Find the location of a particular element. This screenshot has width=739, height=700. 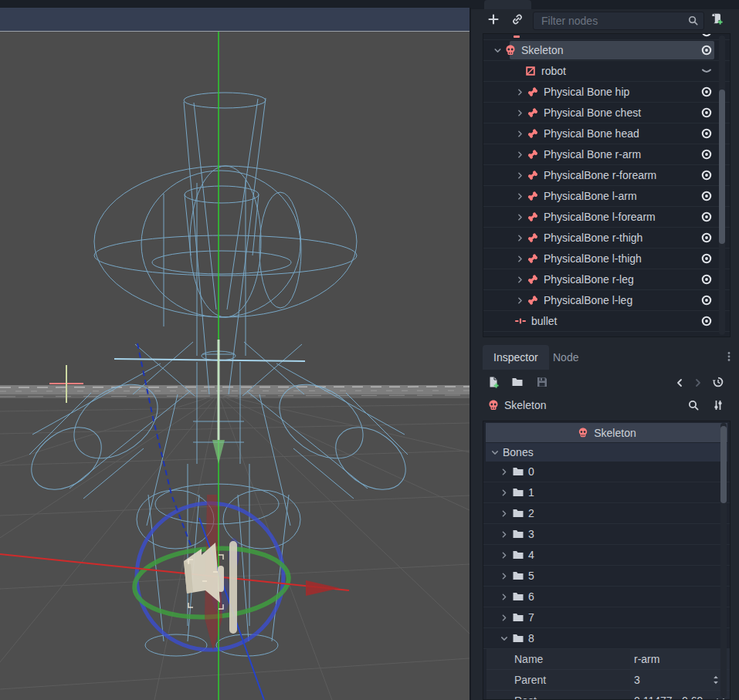

inspector-scrollbar-thumb is located at coordinates (724, 465).